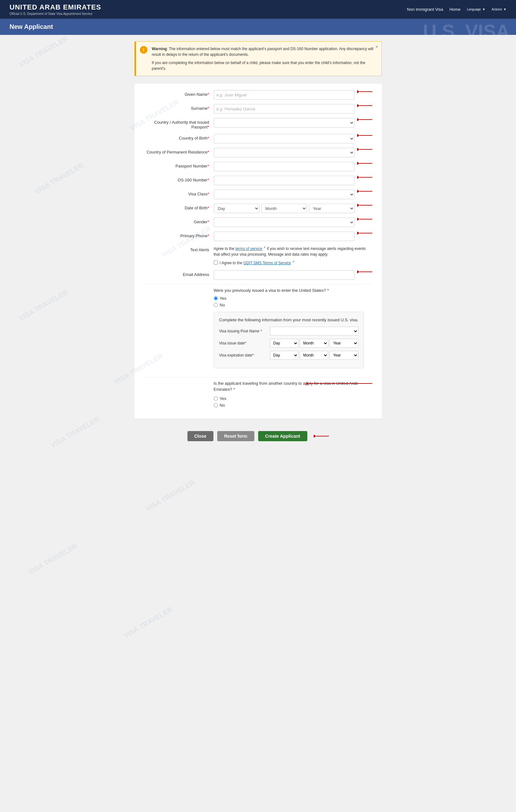 The image size is (516, 812). What do you see at coordinates (314, 355) in the screenshot?
I see `visa-exp-month-select: Month` at bounding box center [314, 355].